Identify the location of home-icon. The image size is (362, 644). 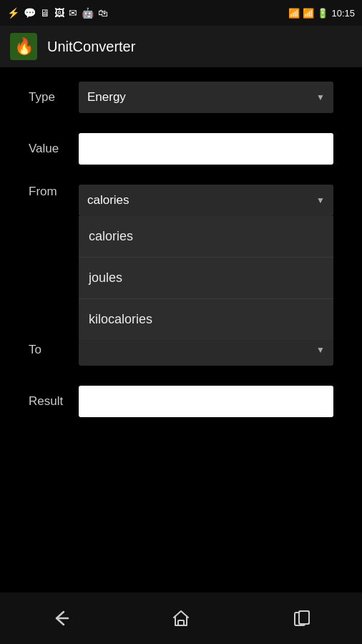
(181, 618).